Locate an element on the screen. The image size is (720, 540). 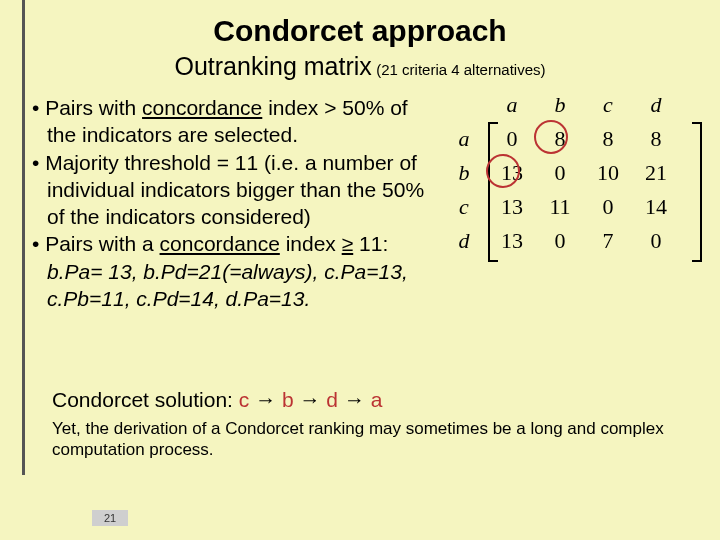
b3-mid: index is located at coordinates (311, 244).